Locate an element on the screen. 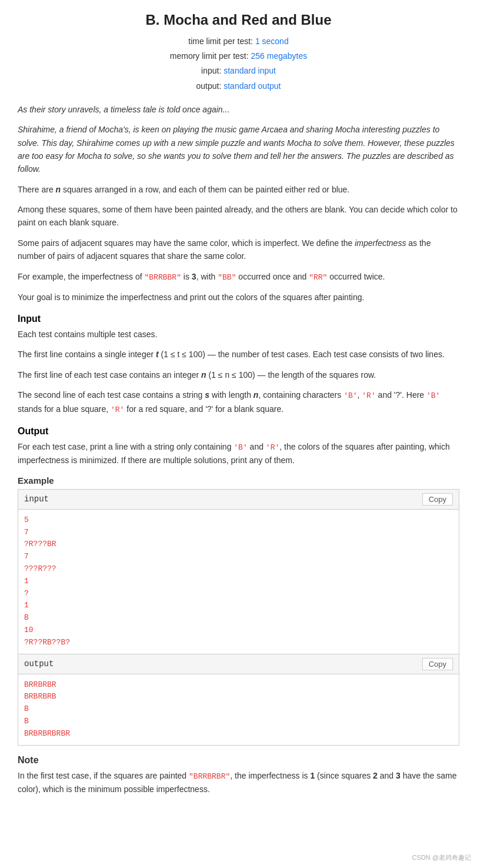 This screenshot has height=868, width=477. time-limit: time limit per test: 1 second is located at coordinates (239, 41).